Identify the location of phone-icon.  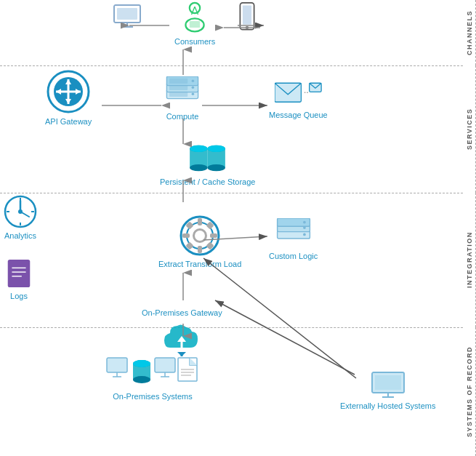
(247, 17).